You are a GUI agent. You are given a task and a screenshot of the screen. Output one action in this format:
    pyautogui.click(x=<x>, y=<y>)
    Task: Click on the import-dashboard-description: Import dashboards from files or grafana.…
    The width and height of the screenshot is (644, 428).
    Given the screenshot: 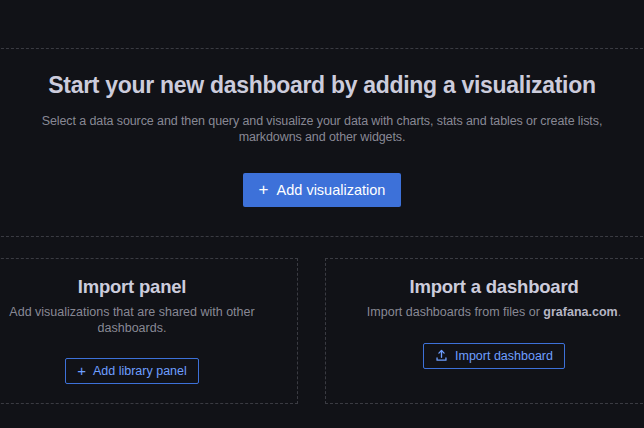 What is the action you would take?
    pyautogui.click(x=485, y=313)
    